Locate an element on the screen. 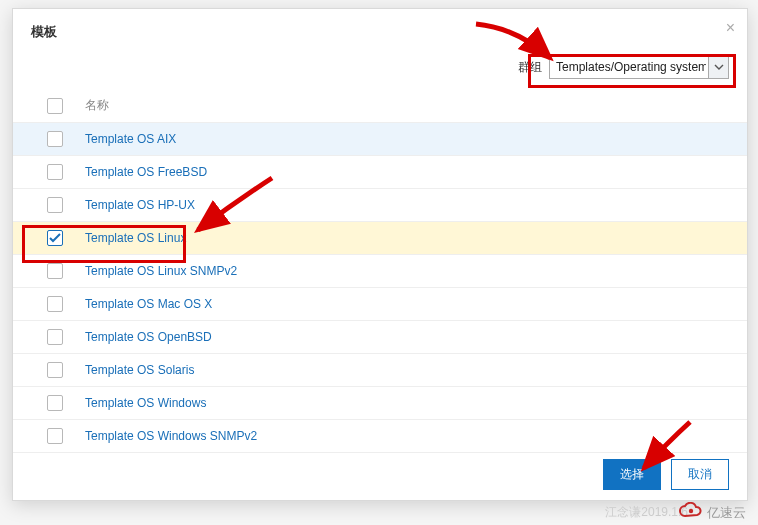 The width and height of the screenshot is (758, 525). table-row: Template OS AIX is located at coordinates (380, 140).